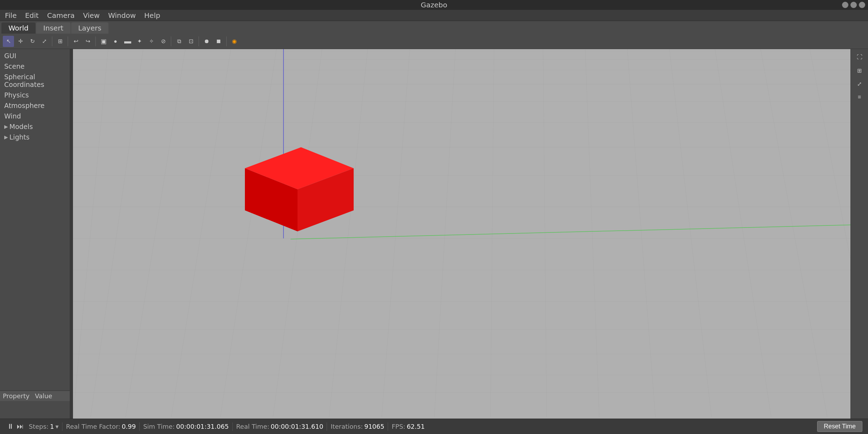  Describe the element at coordinates (219, 41) in the screenshot. I see `screenshot-button: ⏹` at that location.